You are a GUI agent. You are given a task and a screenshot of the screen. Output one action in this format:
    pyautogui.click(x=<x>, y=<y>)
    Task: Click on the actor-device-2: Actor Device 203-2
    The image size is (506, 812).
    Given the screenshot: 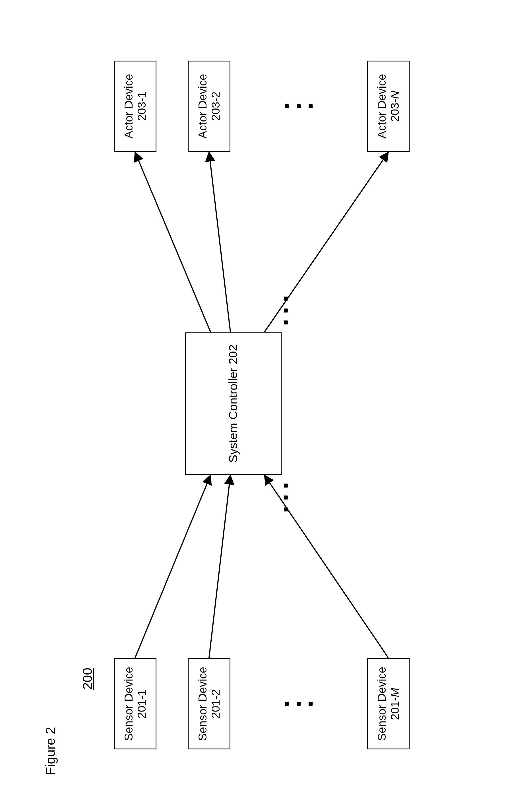 What is the action you would take?
    pyautogui.click(x=209, y=106)
    